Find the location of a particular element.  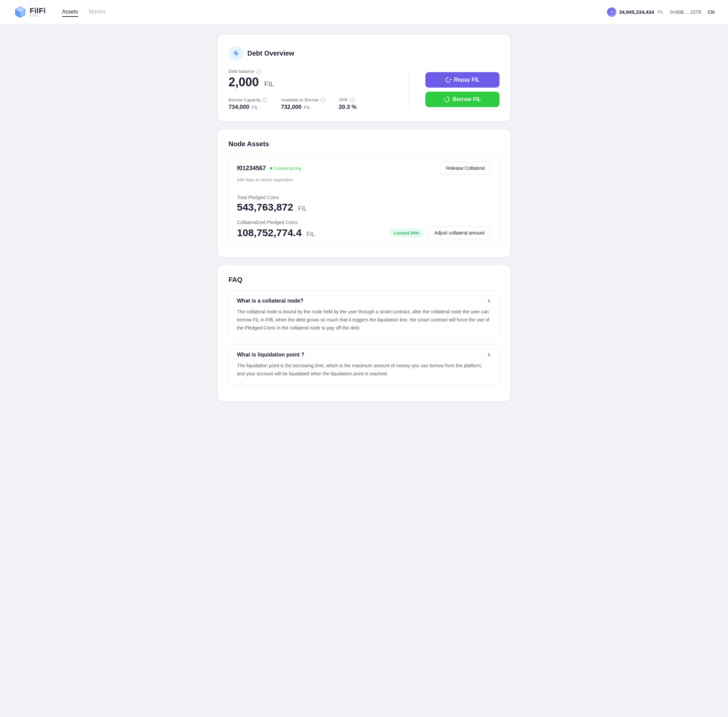

borrow-capacity-label: Borrow Capacity i is located at coordinates (248, 100).